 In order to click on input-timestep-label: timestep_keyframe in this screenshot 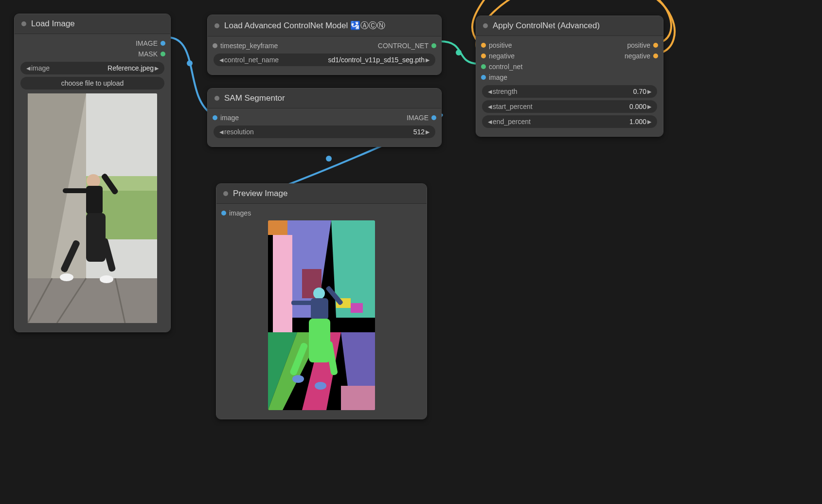, I will do `click(249, 46)`.